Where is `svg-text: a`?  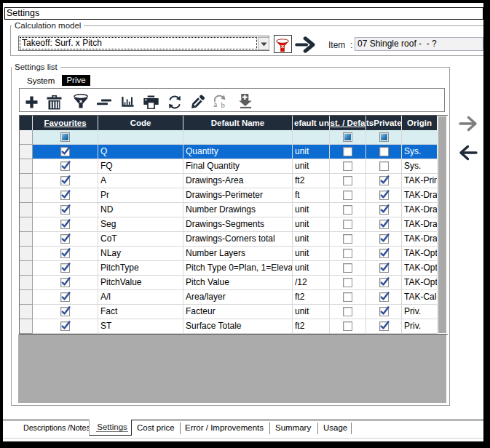
svg-text: a is located at coordinates (216, 105).